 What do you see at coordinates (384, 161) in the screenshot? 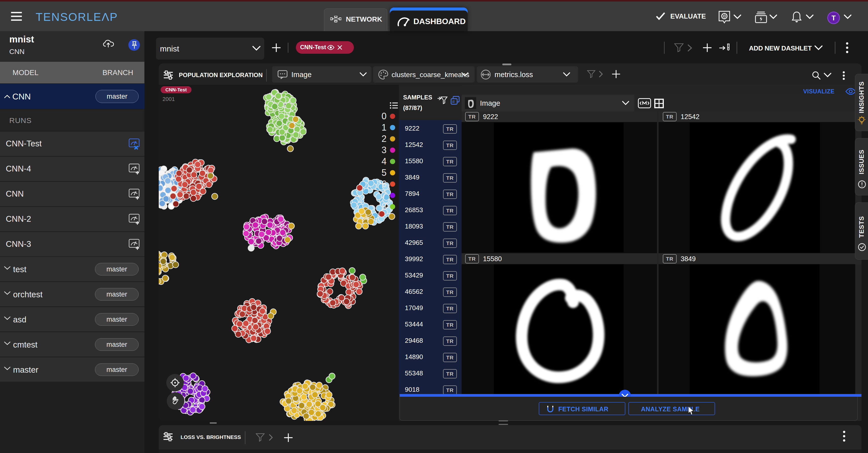
I see `svg-text: 4` at bounding box center [384, 161].